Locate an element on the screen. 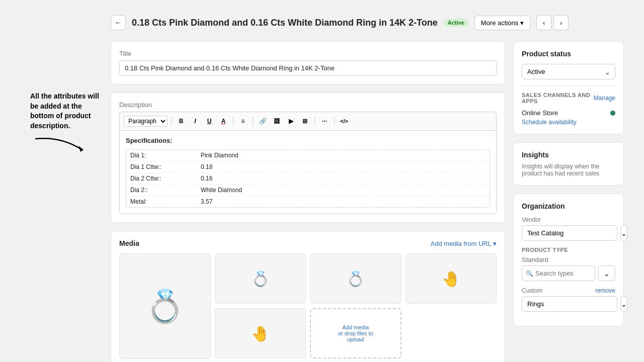 The image size is (644, 362). custom-input-row: ⌄ is located at coordinates (569, 304).